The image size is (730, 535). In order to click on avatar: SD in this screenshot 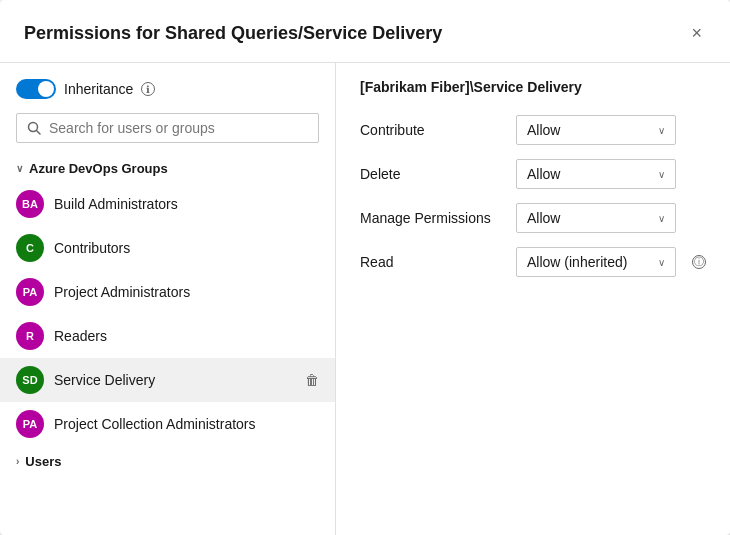, I will do `click(30, 380)`.